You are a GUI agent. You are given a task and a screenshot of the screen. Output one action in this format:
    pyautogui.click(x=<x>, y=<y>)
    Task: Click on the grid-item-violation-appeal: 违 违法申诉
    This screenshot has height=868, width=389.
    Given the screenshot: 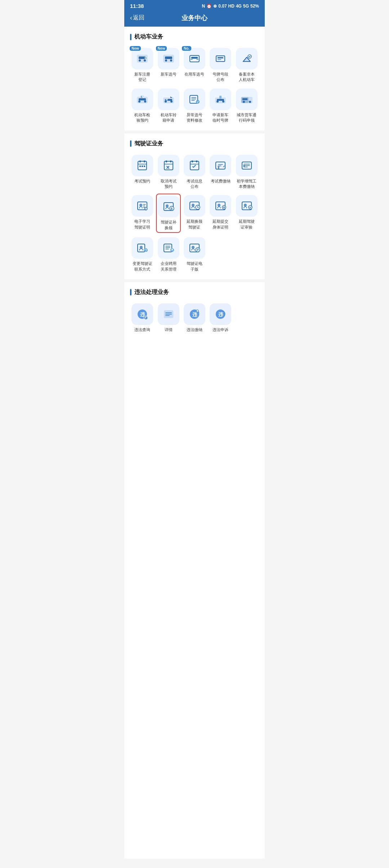 What is the action you would take?
    pyautogui.click(x=220, y=318)
    